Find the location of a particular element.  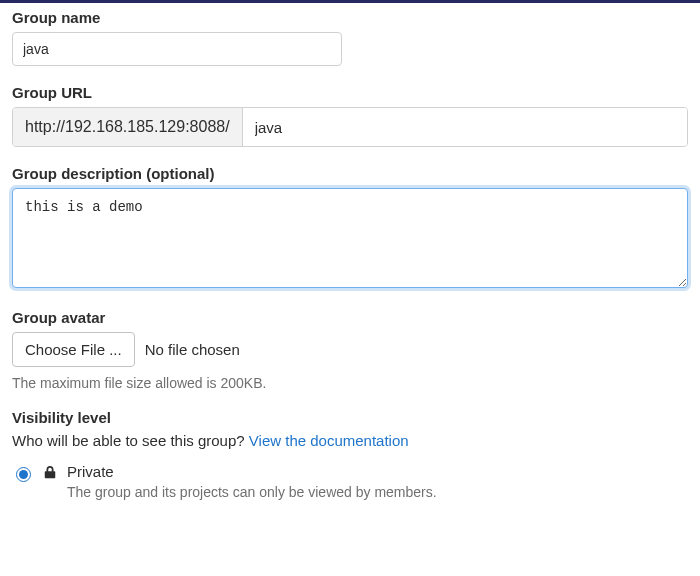

visibility-desc-text: Who will be able to see this group? is located at coordinates (130, 440).